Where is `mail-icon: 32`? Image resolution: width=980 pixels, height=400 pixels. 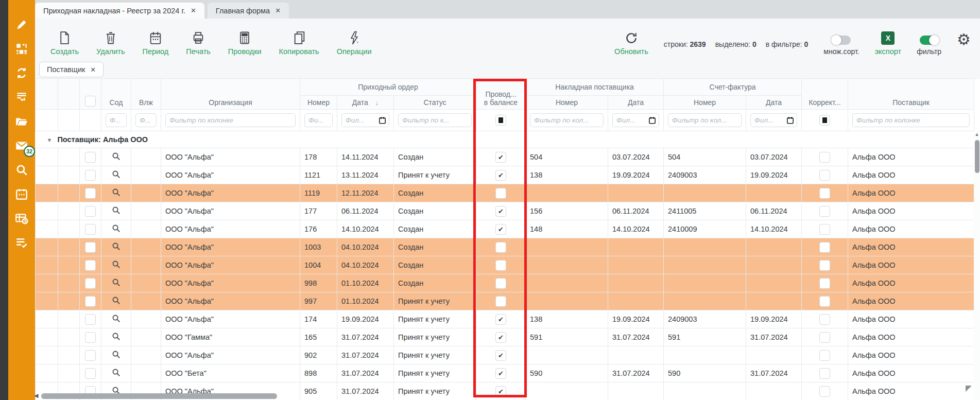 mail-icon: 32 is located at coordinates (22, 146).